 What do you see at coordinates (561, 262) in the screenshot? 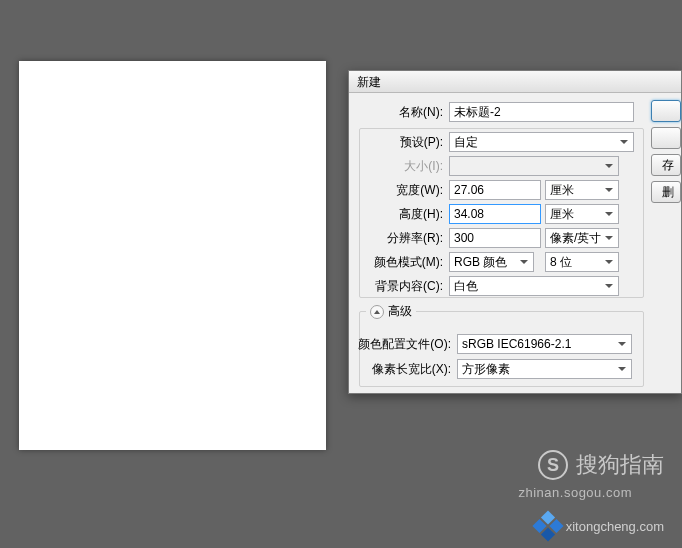
I see `bitdepth-value: 8 位` at bounding box center [561, 262].